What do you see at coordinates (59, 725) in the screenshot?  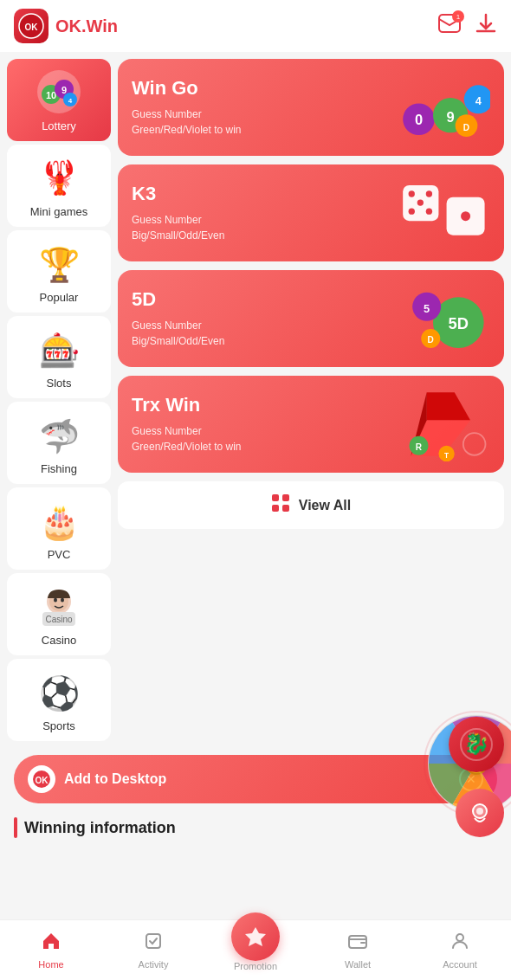 I see `sidebar-label-sports: Sports` at bounding box center [59, 725].